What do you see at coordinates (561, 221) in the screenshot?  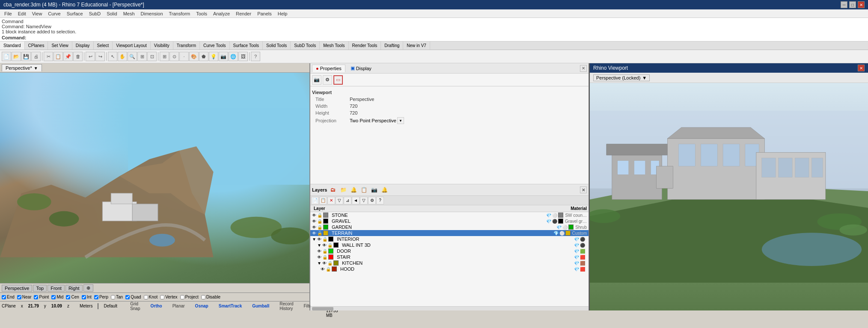 I see `layer-gravel-mat-color` at bounding box center [561, 221].